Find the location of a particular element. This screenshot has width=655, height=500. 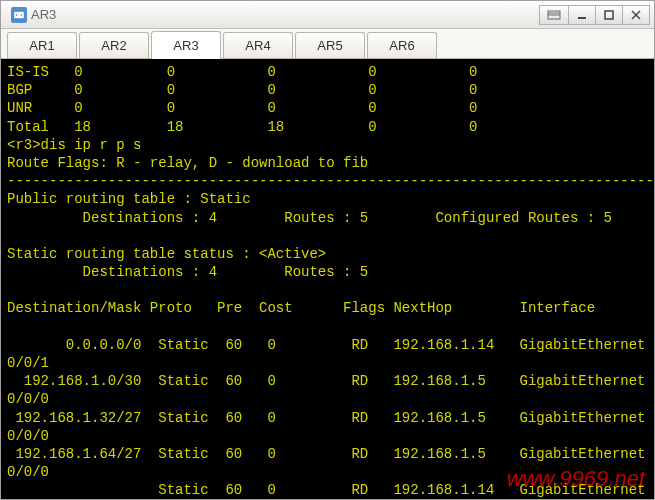

tab-ar6: AR6 is located at coordinates (402, 45).